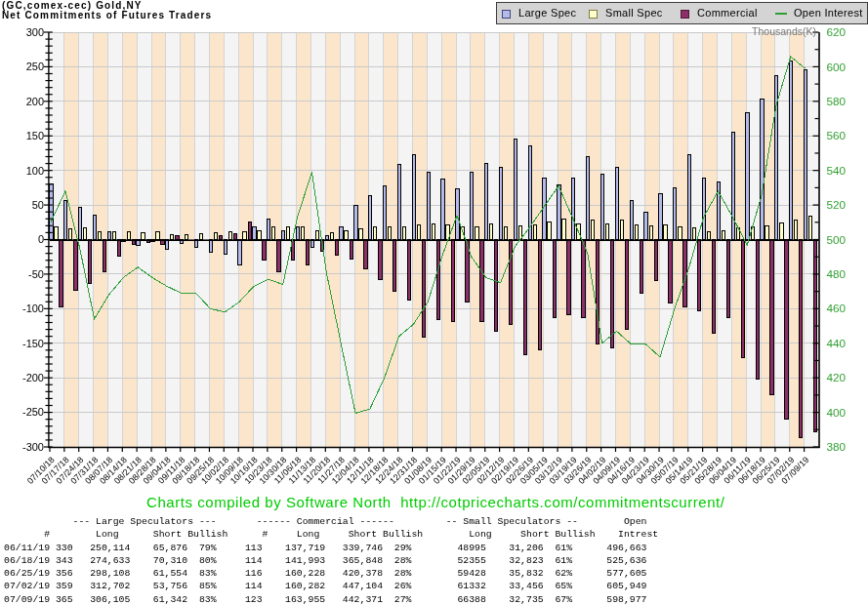  Describe the element at coordinates (784, 31) in the screenshot. I see `svg-text: Thousands(K)` at that location.